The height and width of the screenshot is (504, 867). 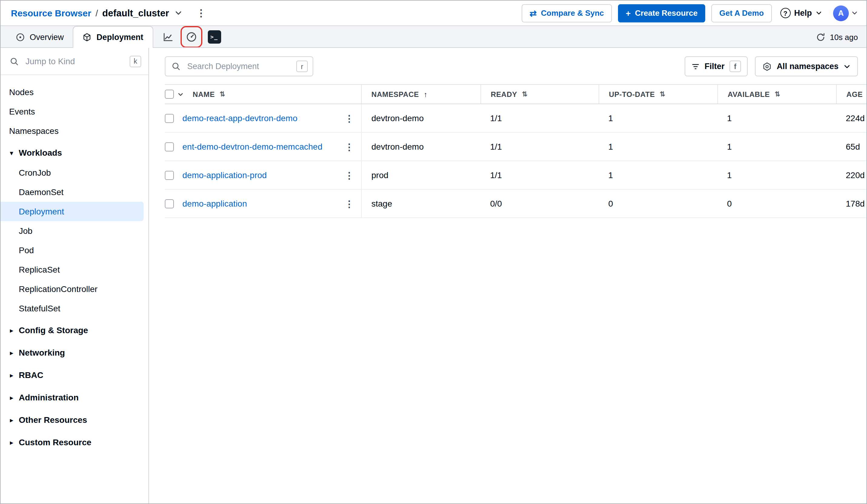 What do you see at coordinates (40, 37) in the screenshot?
I see `tab-overview: Overview` at bounding box center [40, 37].